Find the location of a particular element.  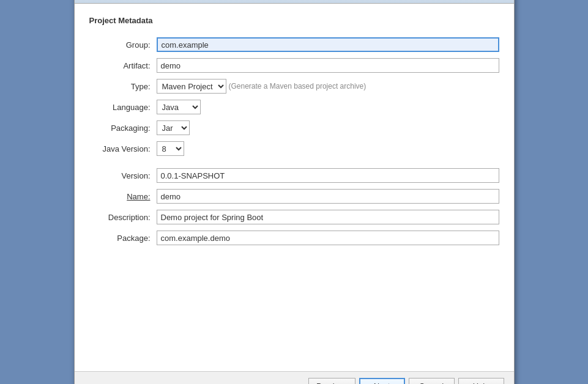

description-input is located at coordinates (328, 217).